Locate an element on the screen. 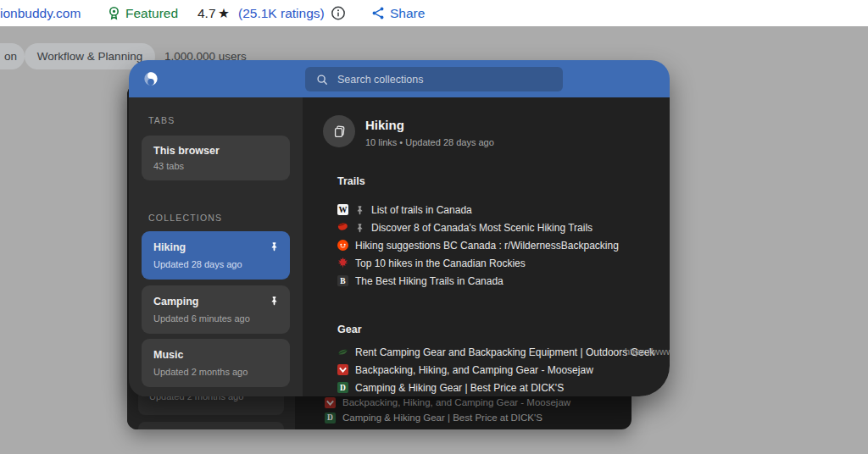  link-row: Discover 8 of Canada's Most Scenic Hikin… is located at coordinates (465, 227).